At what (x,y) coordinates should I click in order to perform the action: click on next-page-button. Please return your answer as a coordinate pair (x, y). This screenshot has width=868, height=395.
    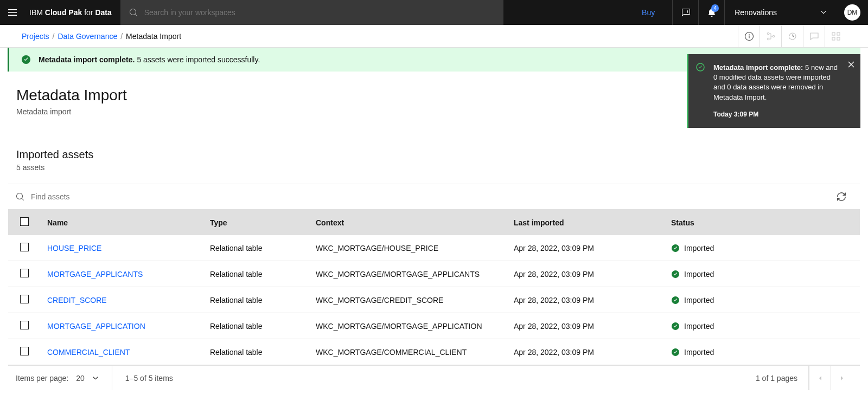
    Looking at the image, I should click on (841, 378).